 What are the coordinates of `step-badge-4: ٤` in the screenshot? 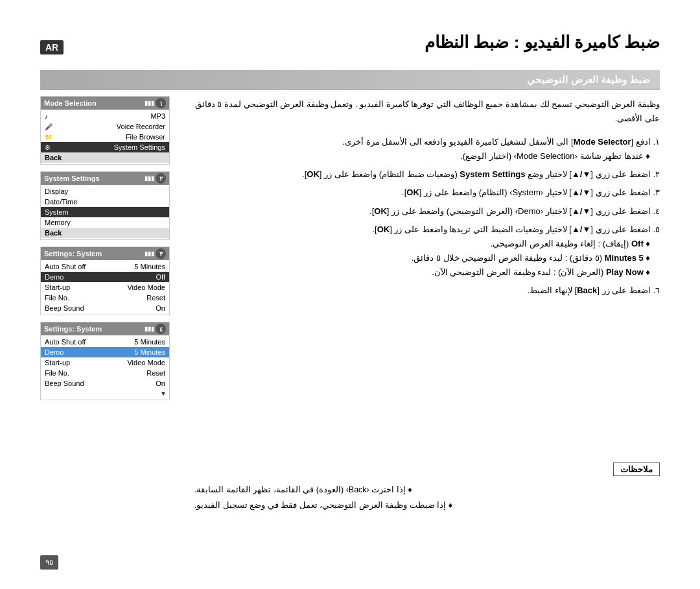 It's located at (161, 329).